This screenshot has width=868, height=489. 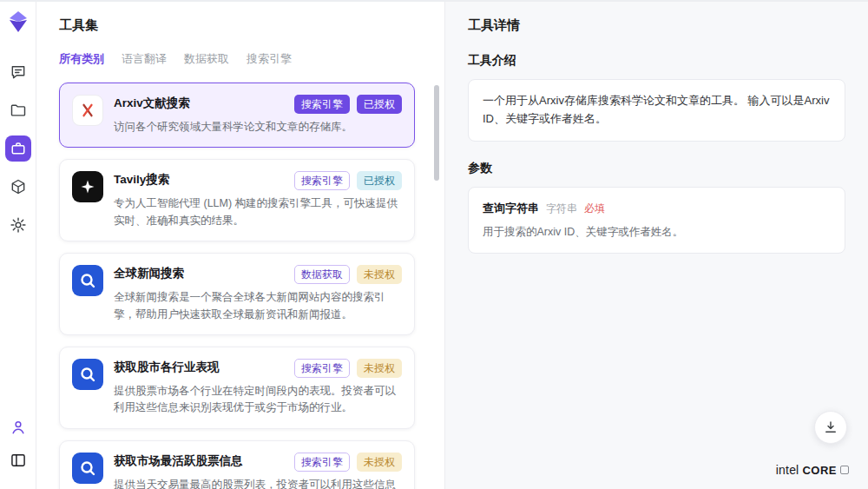 What do you see at coordinates (18, 23) in the screenshot?
I see `app-logo-icon` at bounding box center [18, 23].